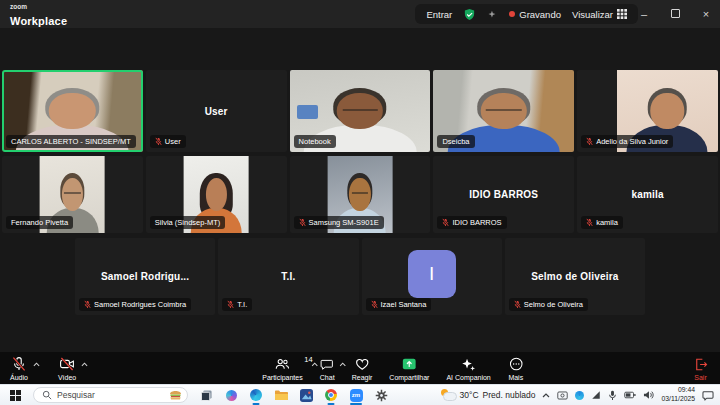 The width and height of the screenshot is (720, 405). I want to click on microphone-tray-icon, so click(612, 396).